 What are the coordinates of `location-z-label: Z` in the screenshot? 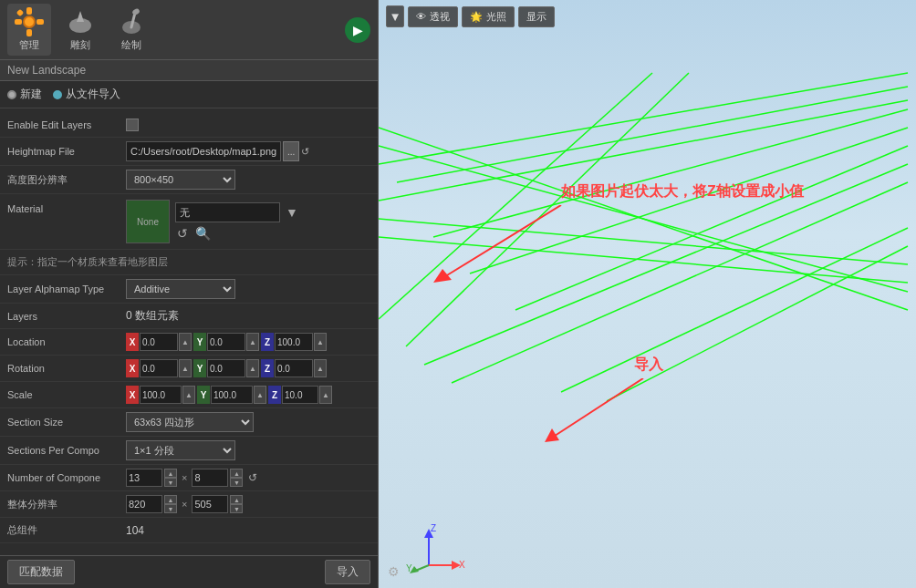 It's located at (267, 342).